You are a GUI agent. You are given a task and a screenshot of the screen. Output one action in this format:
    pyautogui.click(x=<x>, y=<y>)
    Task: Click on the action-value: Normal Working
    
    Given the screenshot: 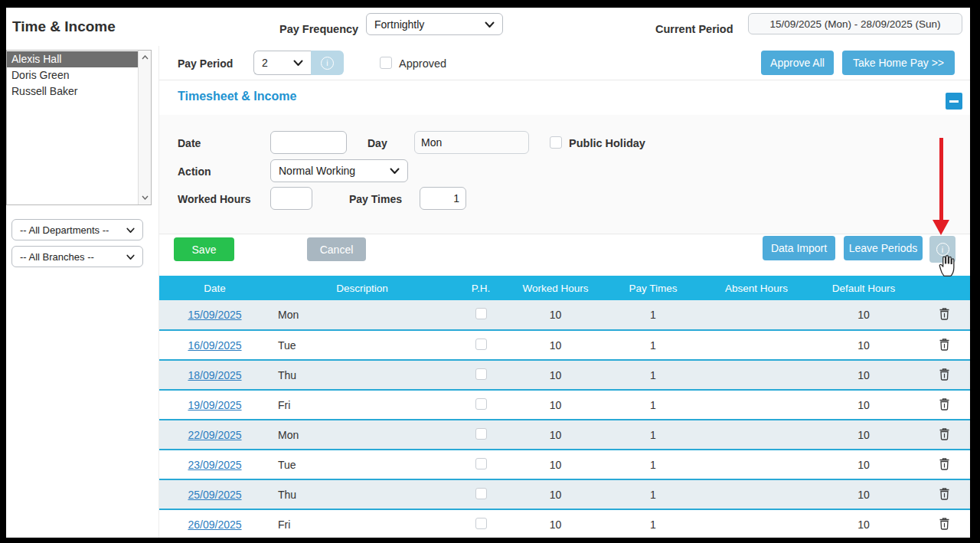 What is the action you would take?
    pyautogui.click(x=317, y=171)
    